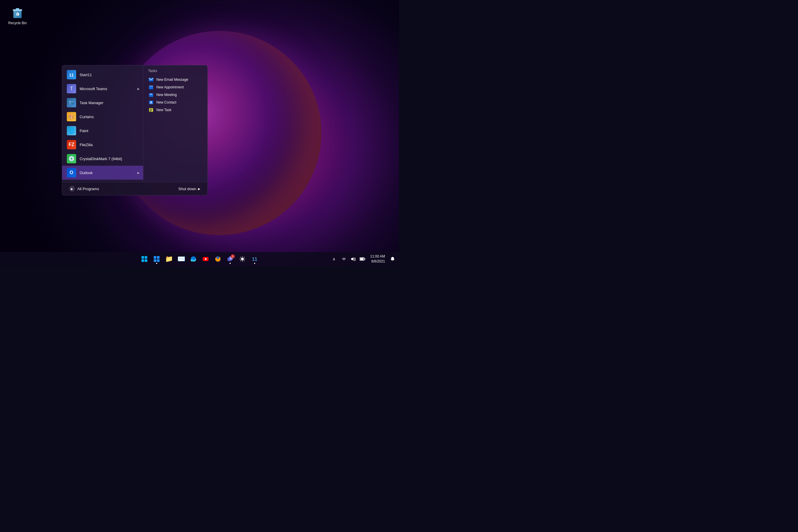  I want to click on menu-item-teams: T Microsoft Teams ▶, so click(102, 89).